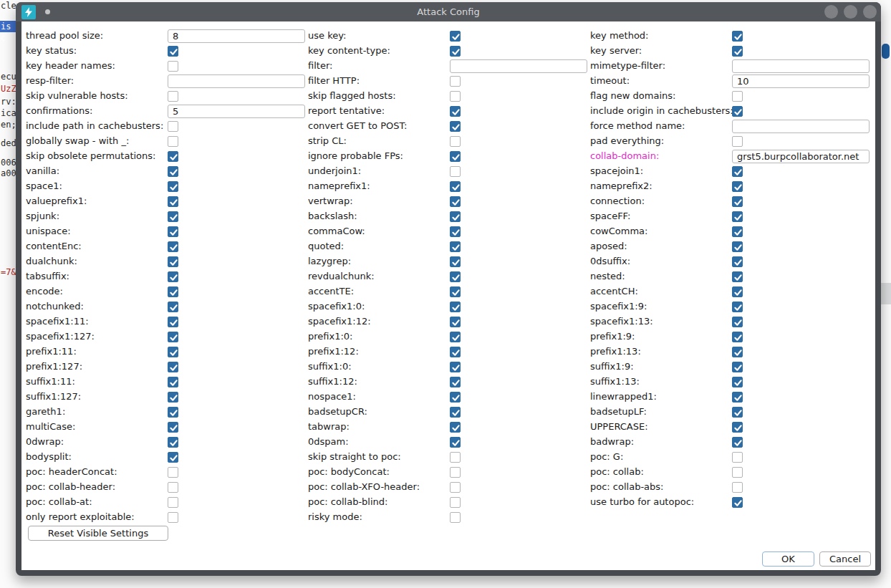 This screenshot has width=891, height=588. I want to click on minimize-button, so click(831, 11).